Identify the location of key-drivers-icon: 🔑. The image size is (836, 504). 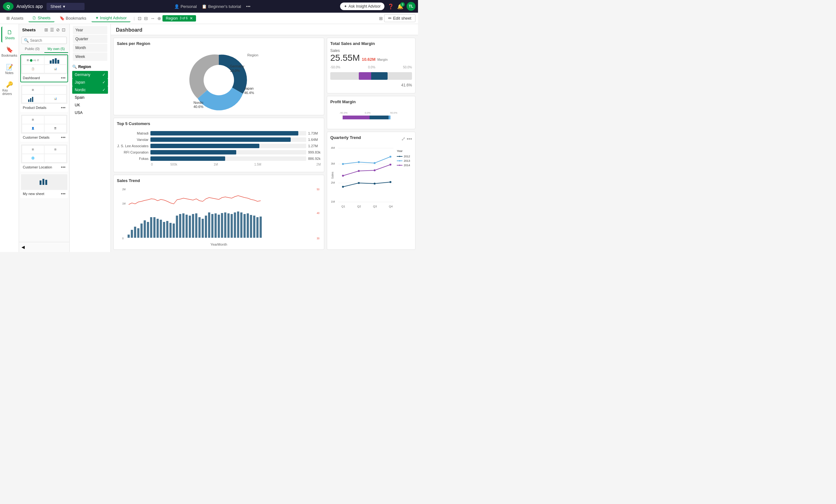
(10, 84).